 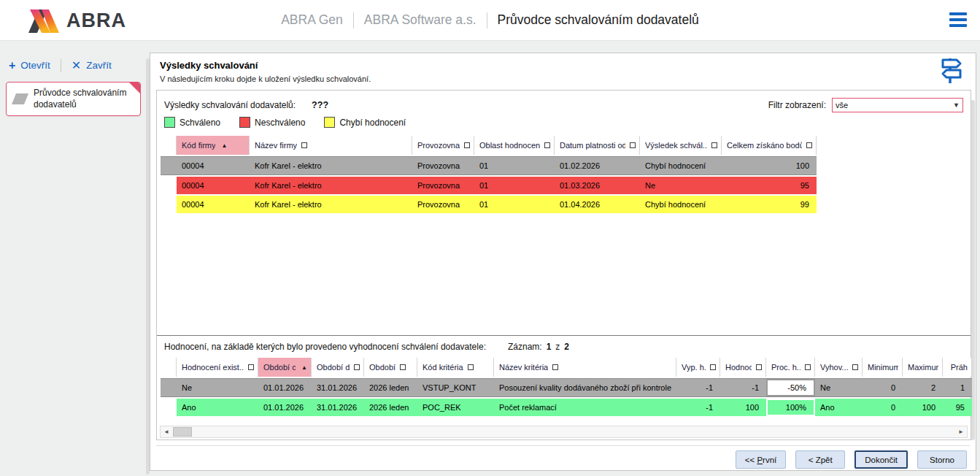 I want to click on table-row: Ne01.01.202631.01.20262026 ledenVSTUP_KO…, so click(x=566, y=388).